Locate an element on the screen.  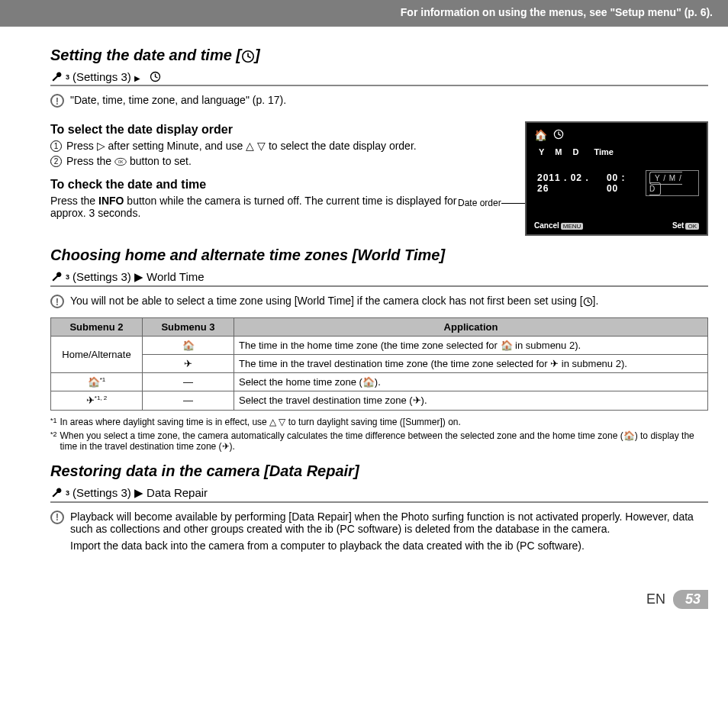
footer-lang: EN is located at coordinates (656, 600).